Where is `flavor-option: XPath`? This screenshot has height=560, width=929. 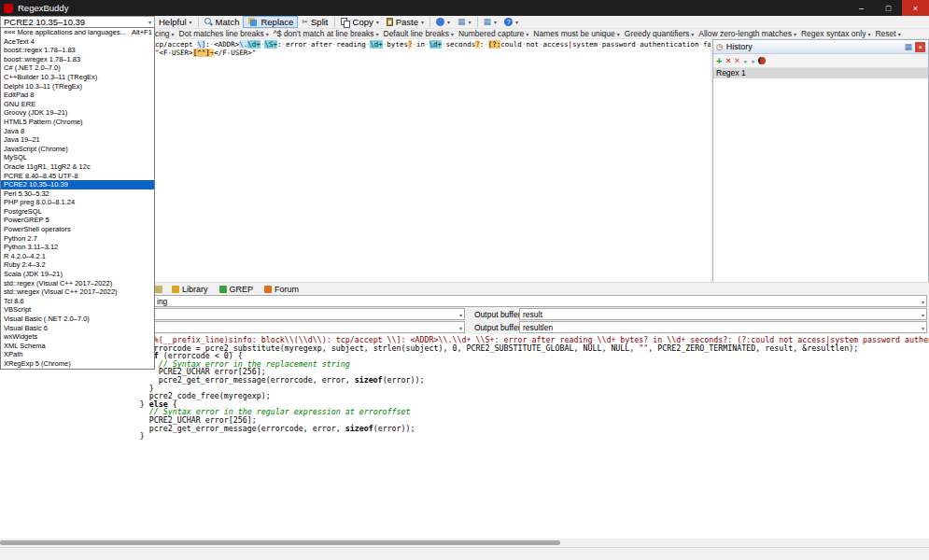
flavor-option: XPath is located at coordinates (77, 355).